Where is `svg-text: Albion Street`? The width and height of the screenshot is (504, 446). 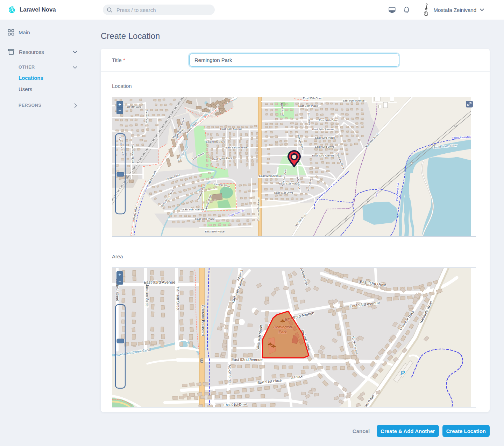
svg-text: Albion Street is located at coordinates (230, 375).